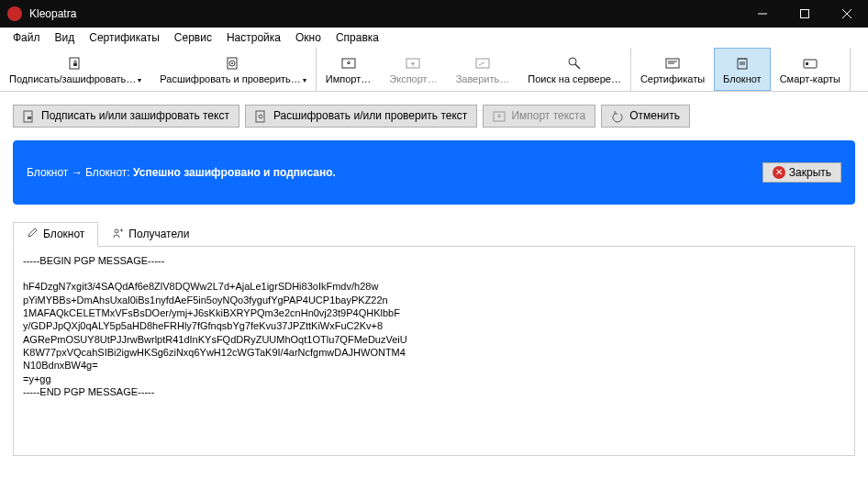  Describe the element at coordinates (655, 116) in the screenshot. I see `undo-label: Отменить` at that location.